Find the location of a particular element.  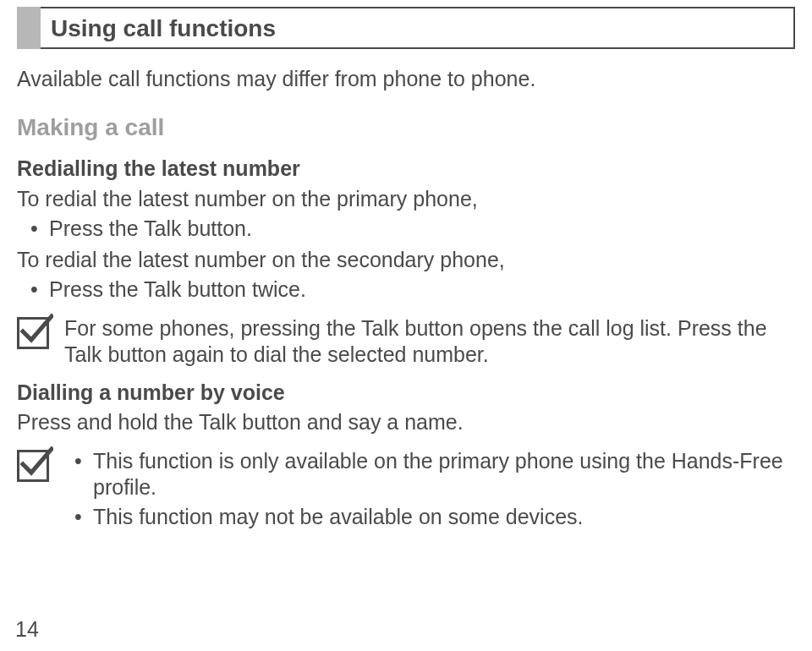

note-2-list: This function is only available on the p… is located at coordinates (430, 490).